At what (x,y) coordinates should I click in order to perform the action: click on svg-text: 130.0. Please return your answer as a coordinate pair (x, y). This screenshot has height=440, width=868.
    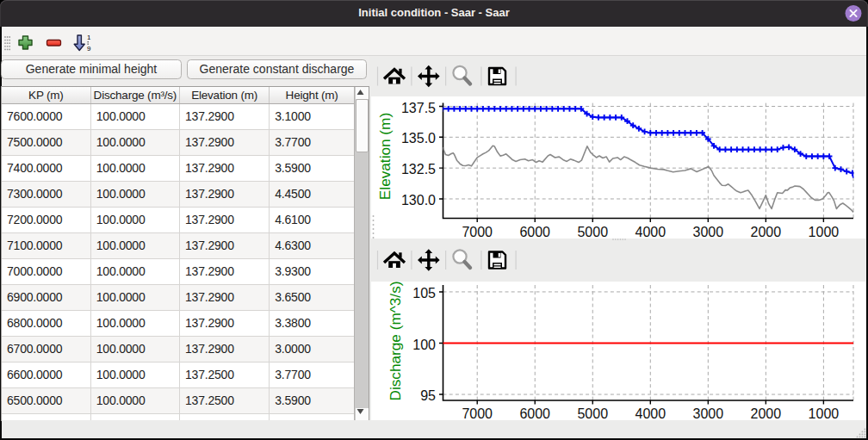
    Looking at the image, I should click on (418, 200).